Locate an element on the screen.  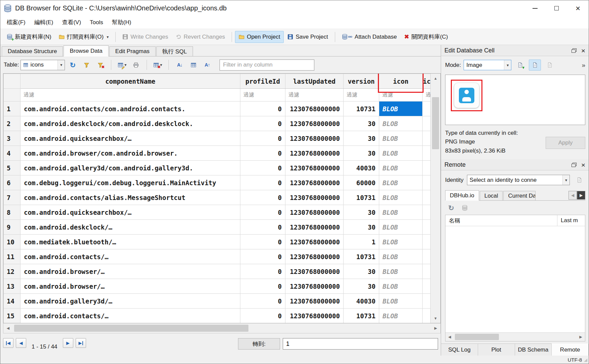
column-header-partial: ic is located at coordinates (427, 81).